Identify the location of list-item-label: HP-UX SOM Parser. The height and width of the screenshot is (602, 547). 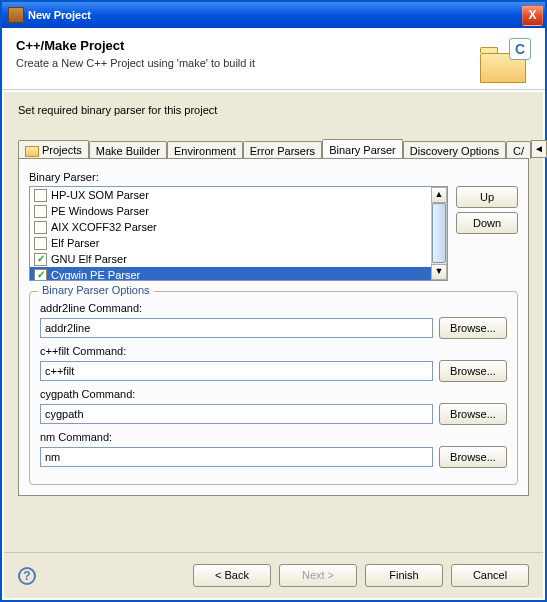
(100, 195).